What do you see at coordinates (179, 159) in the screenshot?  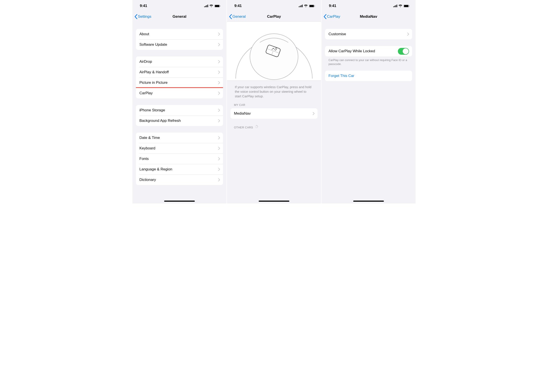 I see `row-fonts: Fonts` at bounding box center [179, 159].